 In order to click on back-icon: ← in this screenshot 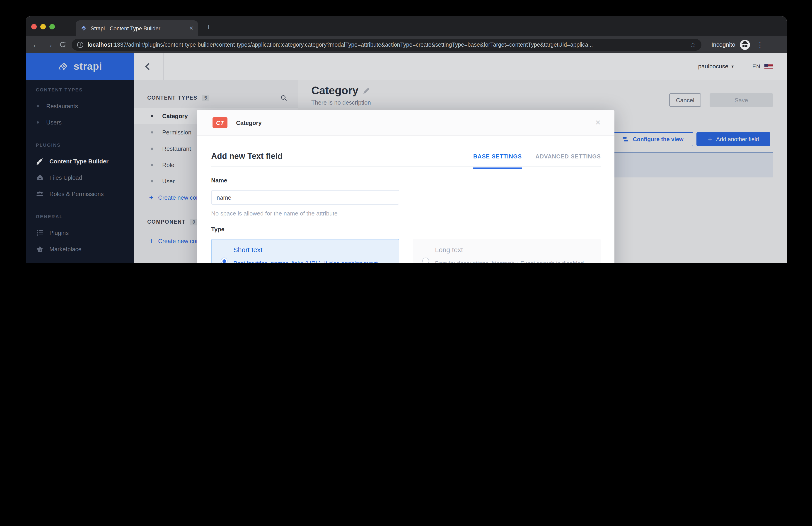, I will do `click(36, 44)`.